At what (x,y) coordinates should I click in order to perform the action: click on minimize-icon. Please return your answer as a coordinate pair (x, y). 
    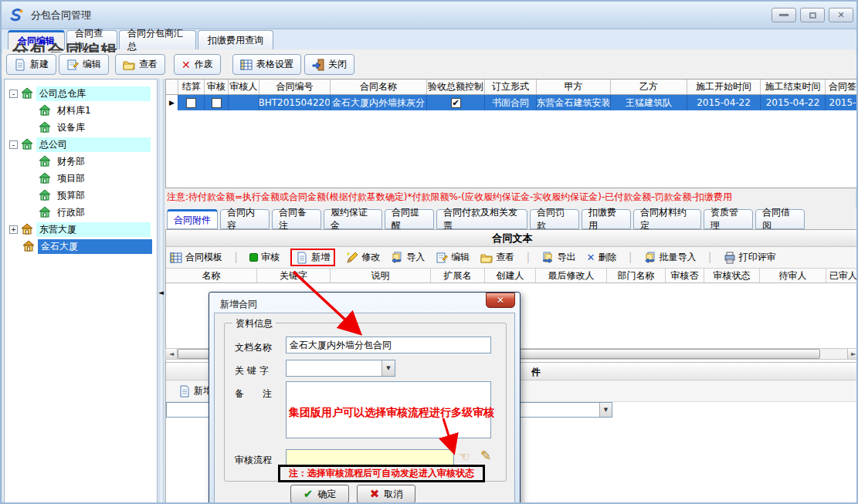
    Looking at the image, I should click on (784, 15).